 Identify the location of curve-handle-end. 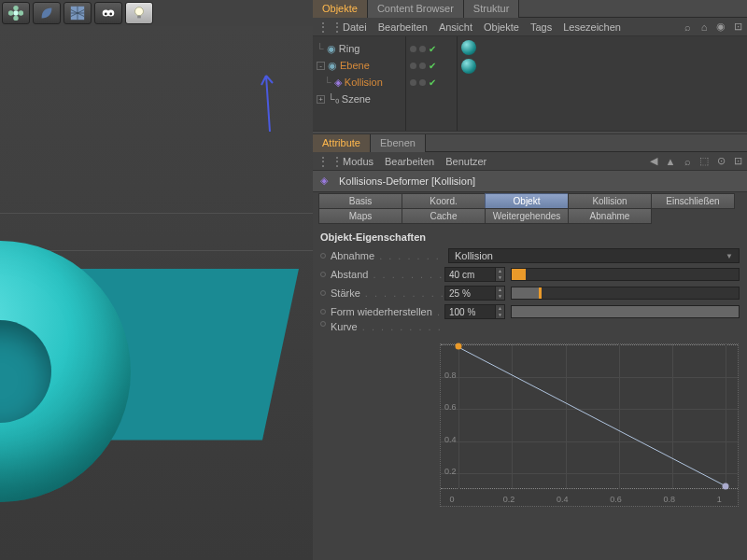
(726, 487).